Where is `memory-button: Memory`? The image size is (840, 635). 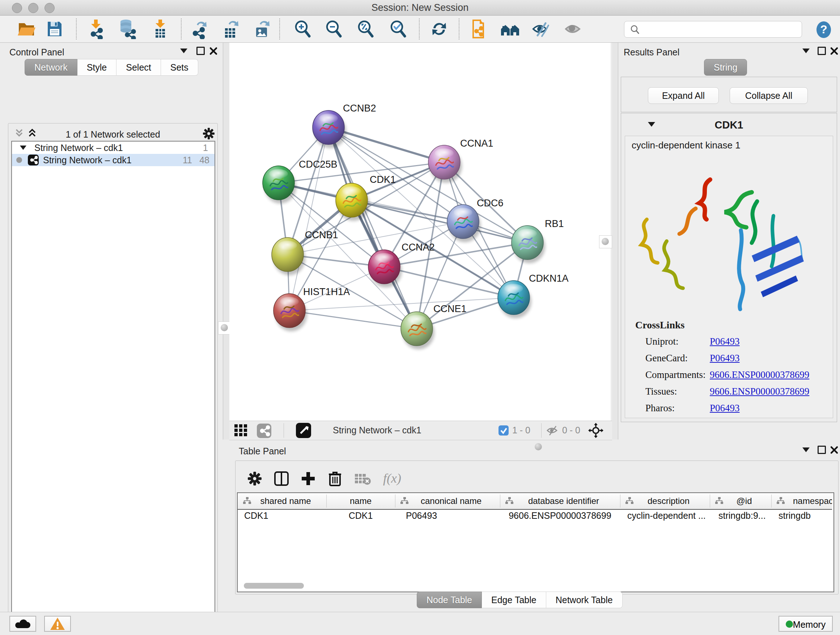
memory-button: Memory is located at coordinates (806, 624).